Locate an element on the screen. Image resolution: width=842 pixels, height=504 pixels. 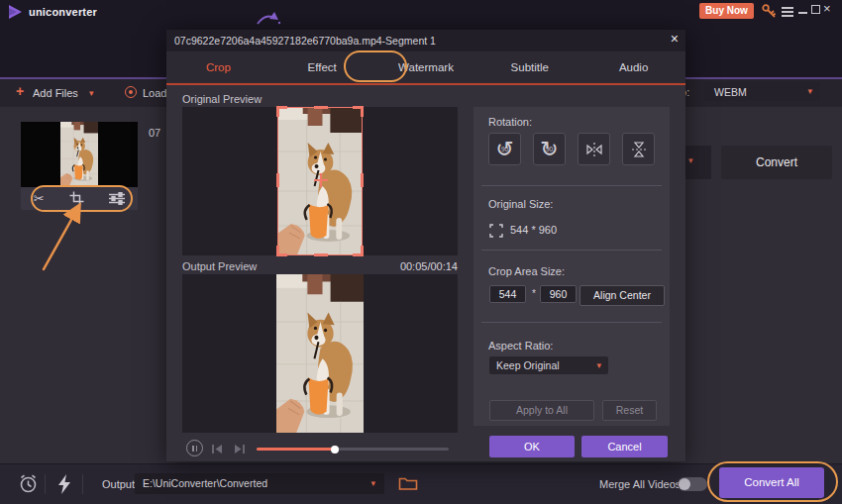
target-caret-icon: ▾ is located at coordinates (691, 160).